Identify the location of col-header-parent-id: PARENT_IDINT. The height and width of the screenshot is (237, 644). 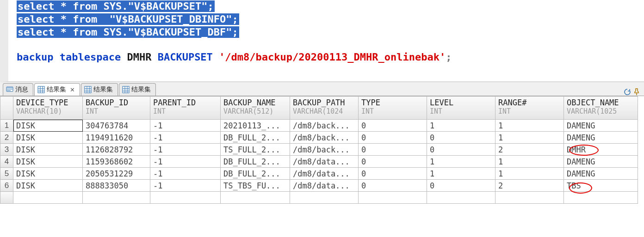
(186, 108).